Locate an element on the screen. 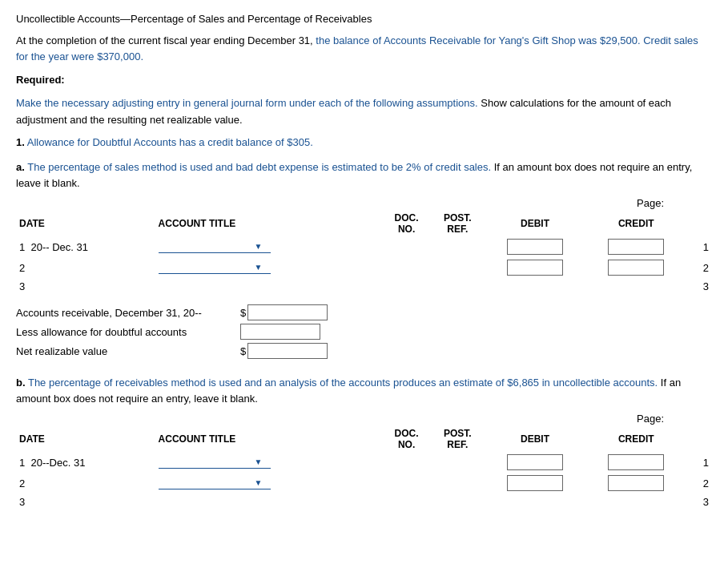 The height and width of the screenshot is (564, 728). docno-cell-a1 is located at coordinates (407, 247).